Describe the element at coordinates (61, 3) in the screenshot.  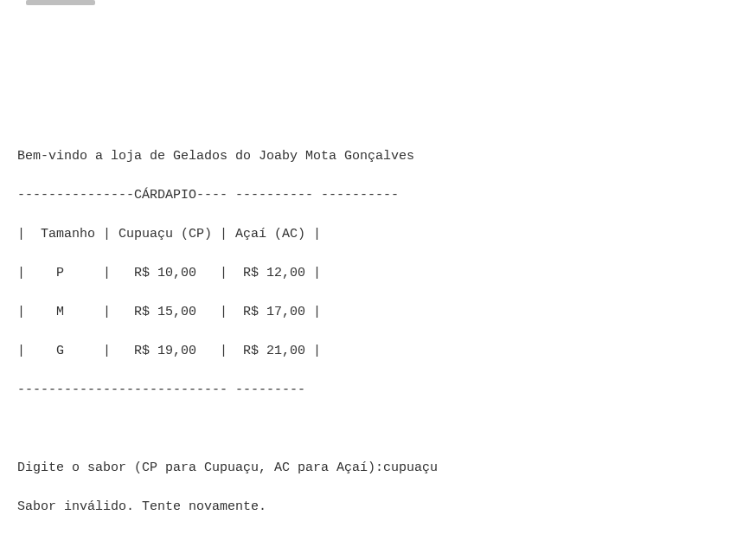
I see `scrollbar-thumb` at that location.